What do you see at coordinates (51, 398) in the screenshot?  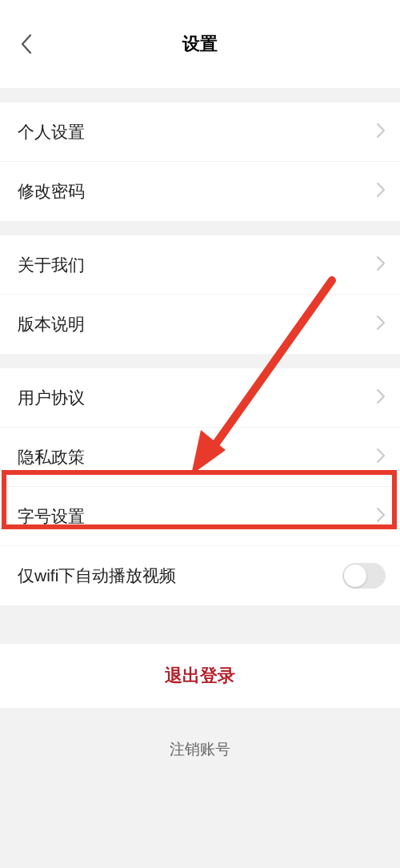 I see `item-label: 用户协议` at bounding box center [51, 398].